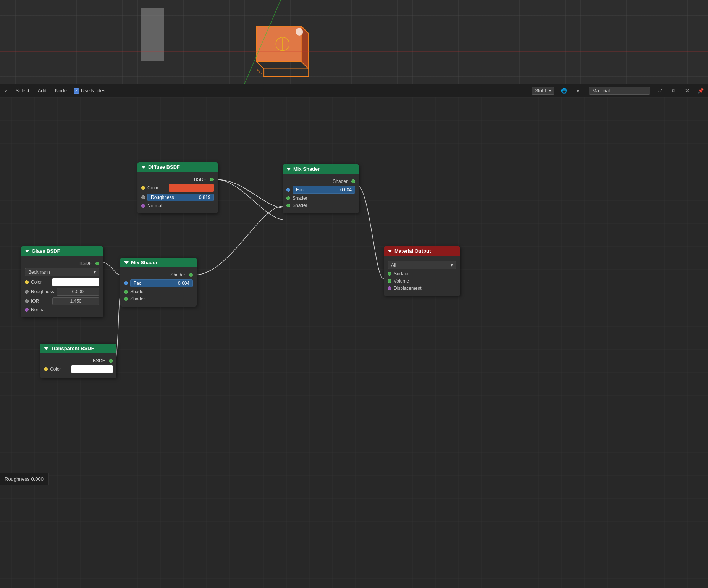 The height and width of the screenshot is (588, 708). Describe the element at coordinates (158, 282) in the screenshot. I see `mix-shader-2-node: Mix Shader Shader Fac 0.604 Shader` at that location.